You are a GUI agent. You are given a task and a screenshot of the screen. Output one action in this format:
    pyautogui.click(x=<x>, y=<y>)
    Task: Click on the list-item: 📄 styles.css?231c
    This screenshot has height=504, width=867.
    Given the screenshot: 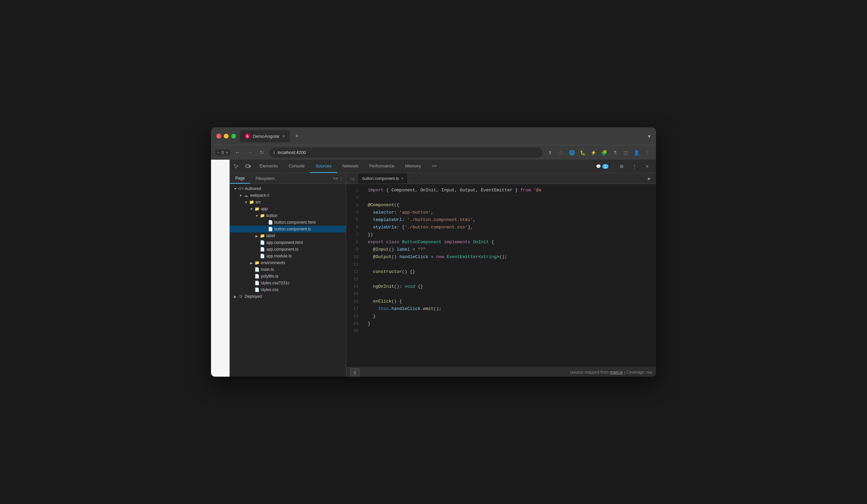 What is the action you would take?
    pyautogui.click(x=288, y=283)
    